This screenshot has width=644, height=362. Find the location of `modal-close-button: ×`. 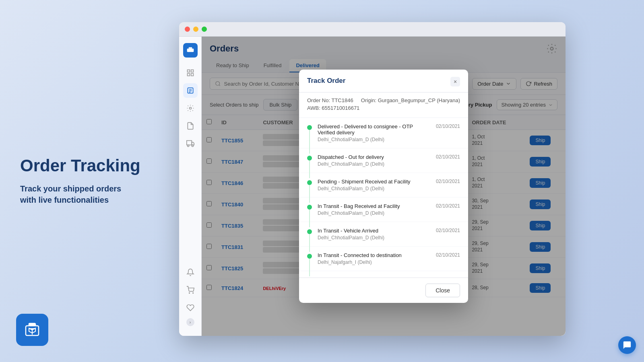

modal-close-button: × is located at coordinates (455, 82).